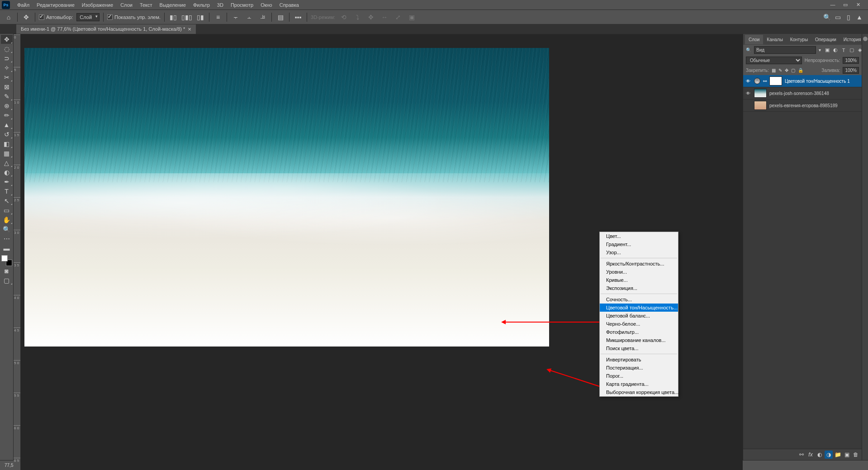 This screenshot has height=470, width=868. What do you see at coordinates (639, 244) in the screenshot?
I see `context-menu-item: Градиент...` at bounding box center [639, 244].